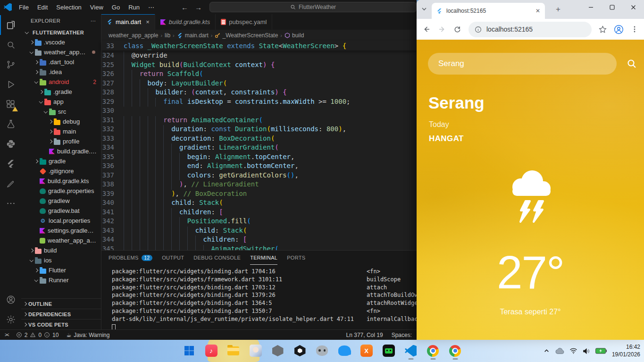 This screenshot has width=644, height=362. Describe the element at coordinates (478, 29) in the screenshot. I see `site-info-icon` at that location.